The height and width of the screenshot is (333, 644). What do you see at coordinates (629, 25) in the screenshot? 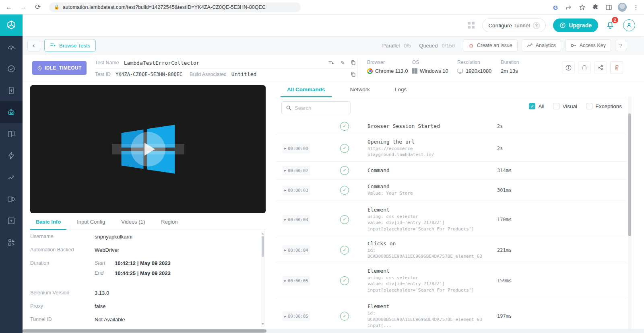
I see `user-avatar` at bounding box center [629, 25].